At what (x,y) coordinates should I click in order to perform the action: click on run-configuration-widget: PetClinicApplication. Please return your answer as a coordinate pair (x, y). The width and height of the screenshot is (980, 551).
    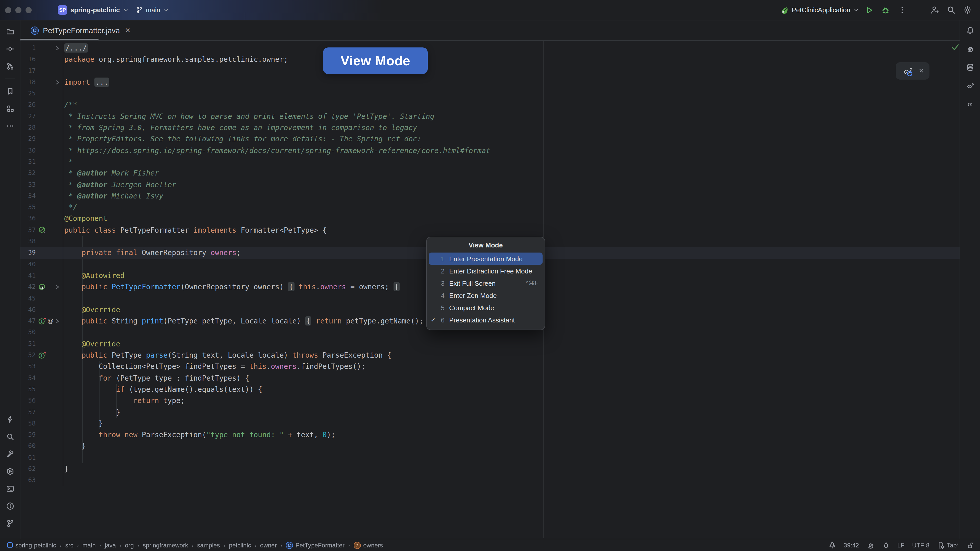
    Looking at the image, I should click on (819, 10).